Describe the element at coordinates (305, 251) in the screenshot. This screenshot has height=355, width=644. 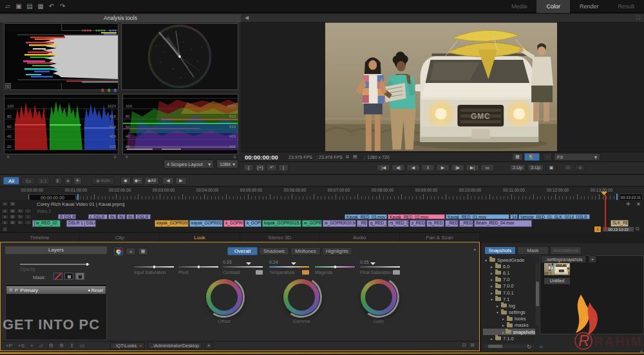
I see `range-tab-midtones: Midtones` at that location.